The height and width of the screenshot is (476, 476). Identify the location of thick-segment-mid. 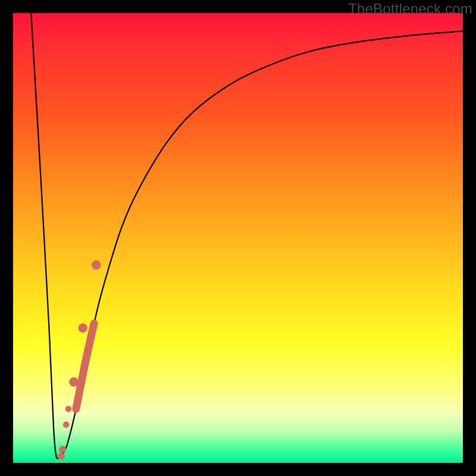
(83, 328).